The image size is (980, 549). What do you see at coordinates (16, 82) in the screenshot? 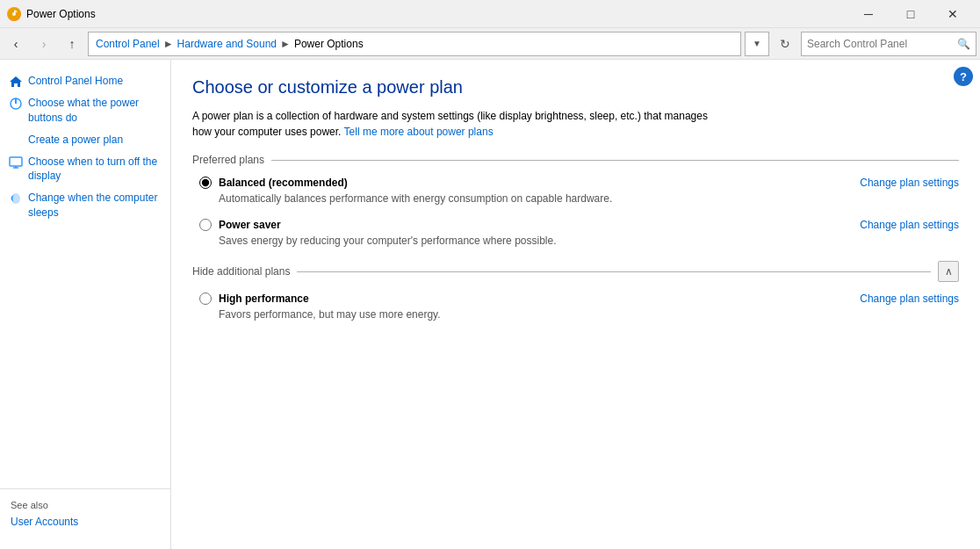
I see `home-icon` at bounding box center [16, 82].